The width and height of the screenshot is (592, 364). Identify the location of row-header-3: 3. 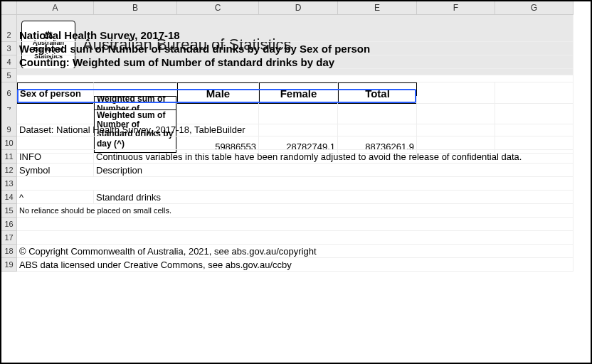
(9, 48).